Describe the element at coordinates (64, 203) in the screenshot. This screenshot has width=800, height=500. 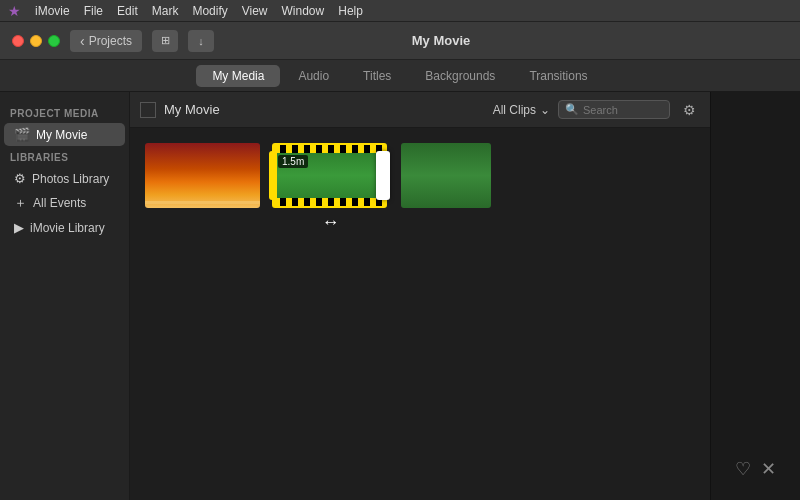
I see `sidebar-item-all-events: ＋ All Events` at that location.